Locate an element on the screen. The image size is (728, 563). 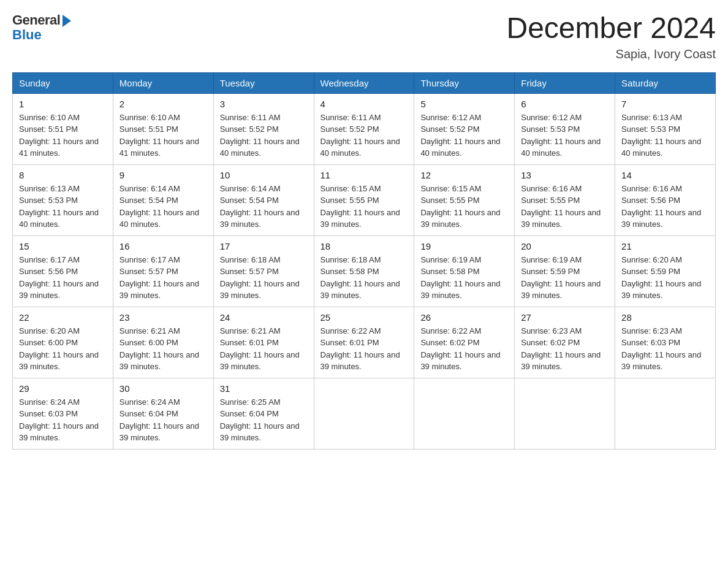
day-number: 11 is located at coordinates (364, 175).